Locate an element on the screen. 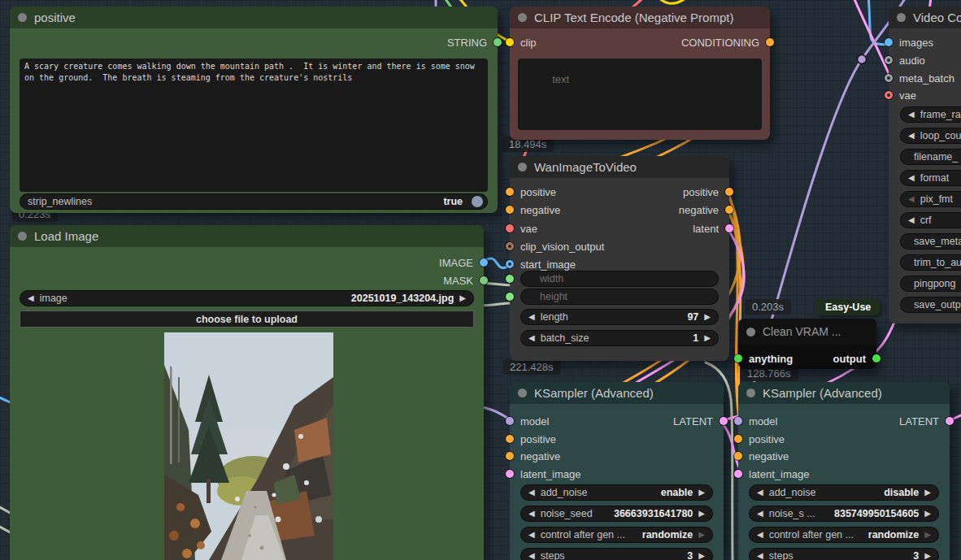 The width and height of the screenshot is (961, 560). add-noise-widget: ◀ add_noise enable ▶ is located at coordinates (616, 493).